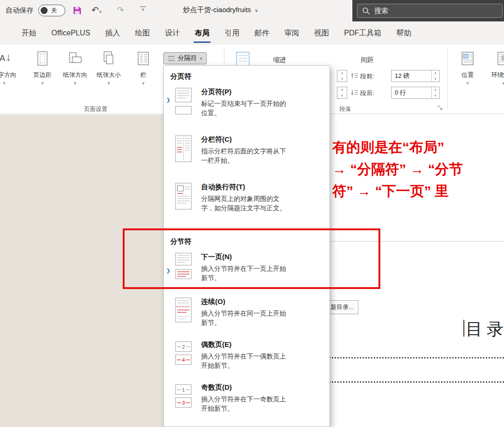  I want to click on space-after-label: 段后:, so click(367, 93).